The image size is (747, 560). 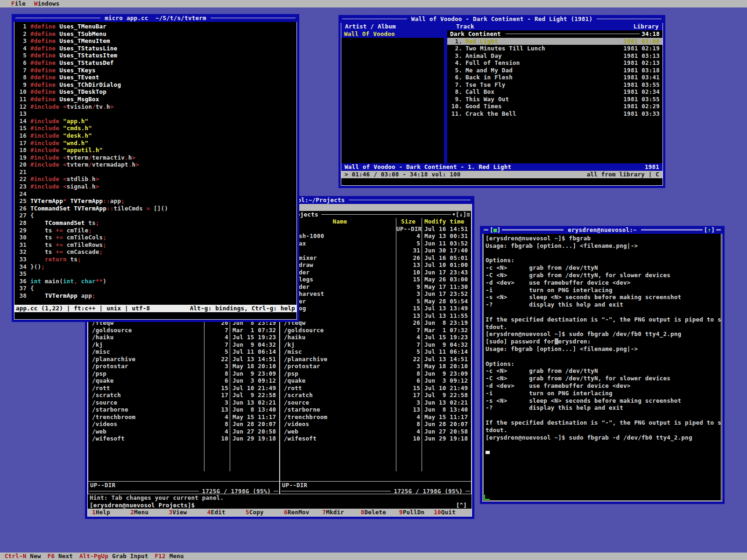 What do you see at coordinates (156, 259) in the screenshot?
I see `code-line: 33 return ts;` at bounding box center [156, 259].